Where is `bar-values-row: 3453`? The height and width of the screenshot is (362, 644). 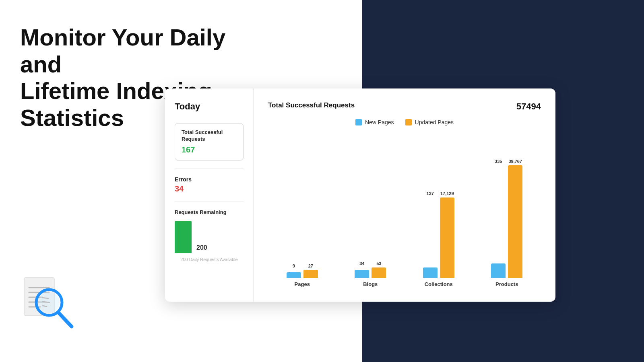 bar-values-row: 3453 is located at coordinates (370, 263).